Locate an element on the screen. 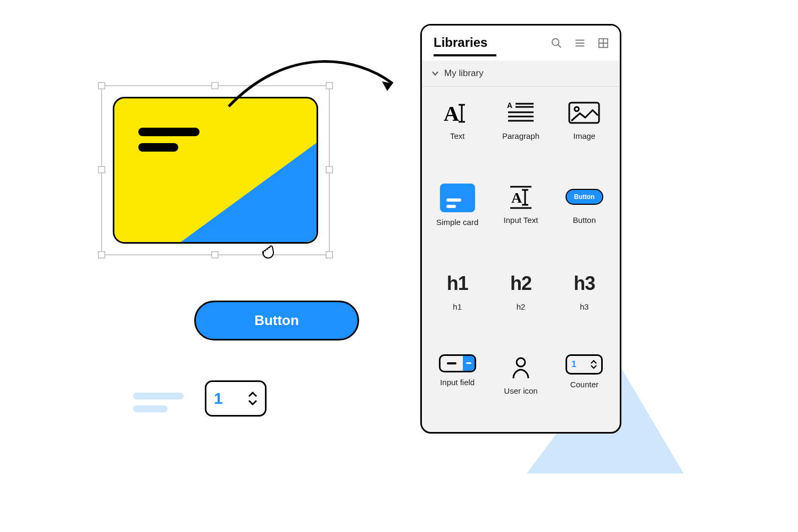  input-field-icon is located at coordinates (458, 363).